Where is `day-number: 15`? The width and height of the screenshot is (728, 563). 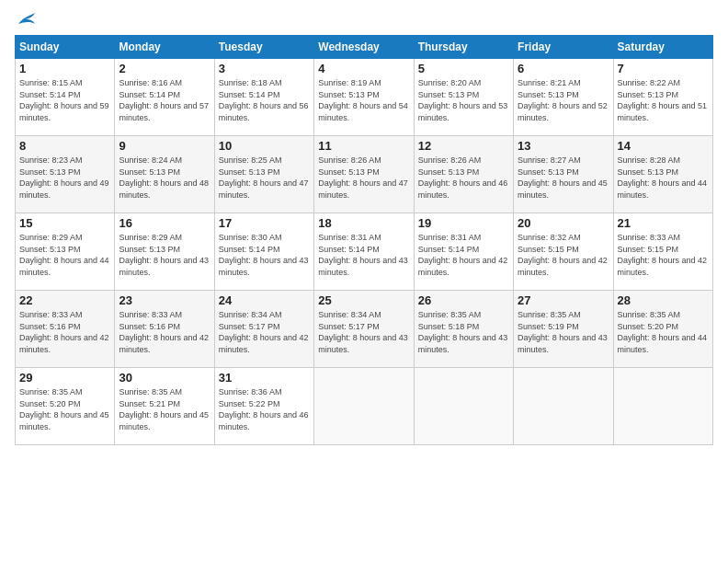 day-number: 15 is located at coordinates (64, 223).